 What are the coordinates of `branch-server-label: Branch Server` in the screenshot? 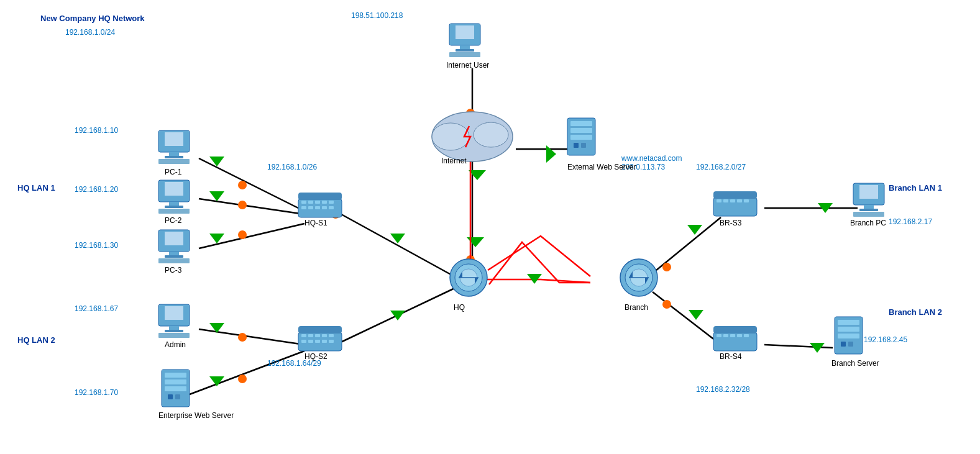 It's located at (855, 363).